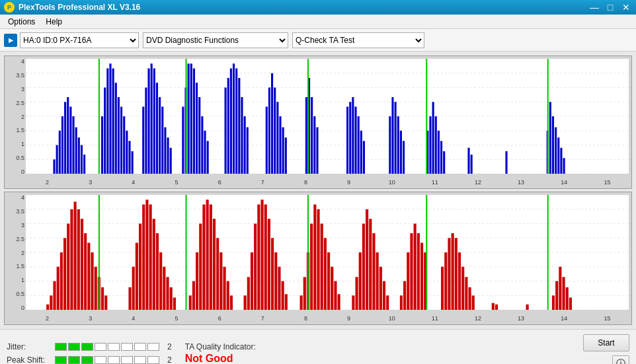 Image resolution: width=636 pixels, height=364 pixels. What do you see at coordinates (263, 182) in the screenshot?
I see `x-label-7: 7` at bounding box center [263, 182].